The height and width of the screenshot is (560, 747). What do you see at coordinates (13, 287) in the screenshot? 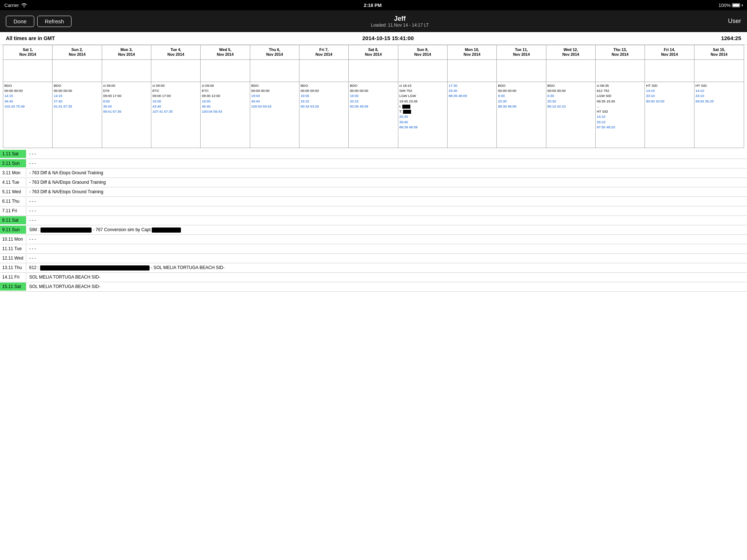
I see `day-label-15: 15.11 Sat` at bounding box center [13, 287].